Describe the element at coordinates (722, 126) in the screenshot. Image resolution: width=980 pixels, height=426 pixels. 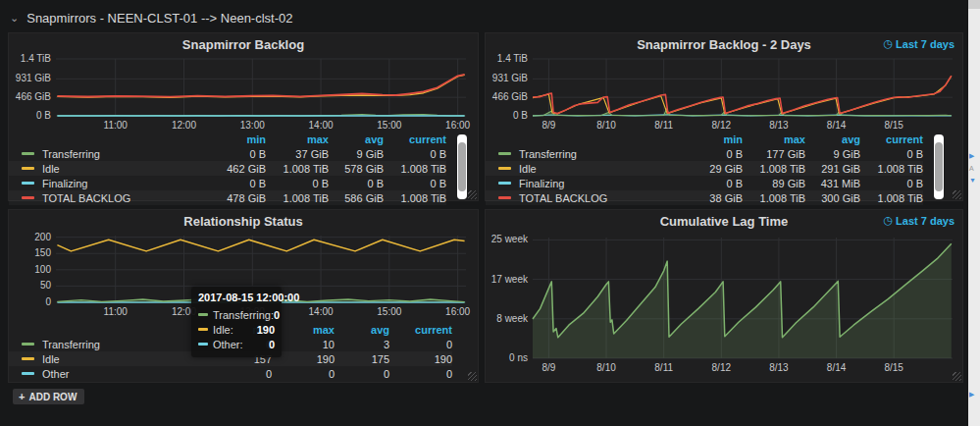
I see `svg-text: 8/12` at that location.